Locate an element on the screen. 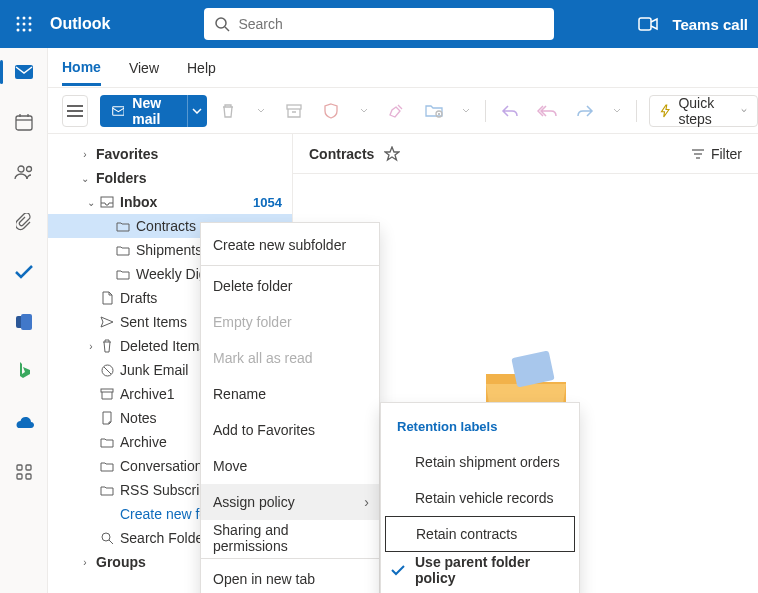 This screenshot has height=593, width=758. favorite-star-button is located at coordinates (392, 154).